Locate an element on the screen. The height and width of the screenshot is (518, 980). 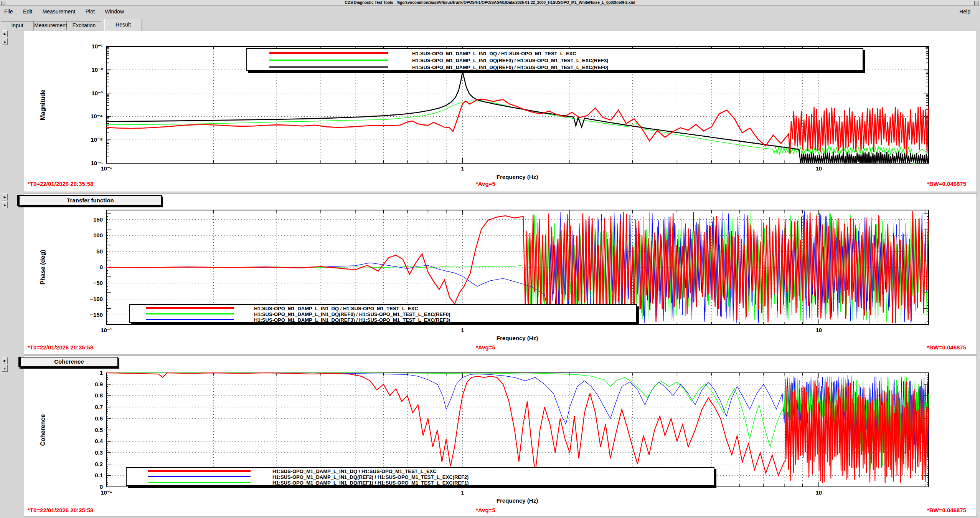
y-tick-label: 0.3 is located at coordinates (80, 452).